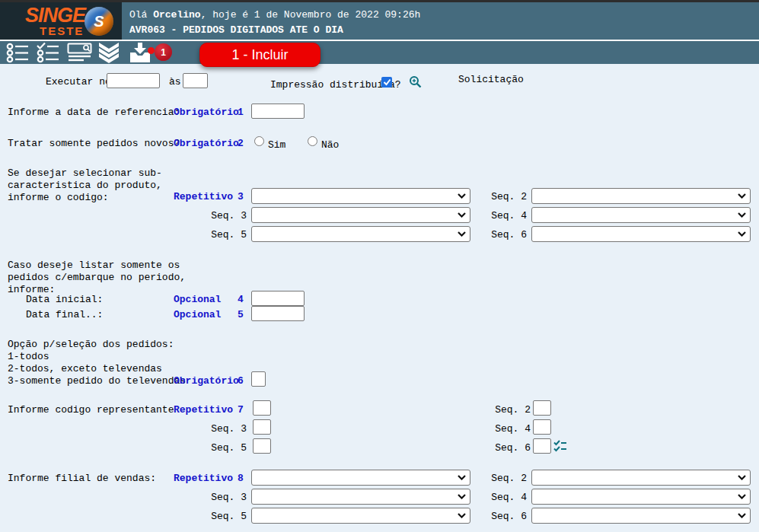 This screenshot has height=532, width=759. What do you see at coordinates (241, 113) in the screenshot?
I see `field1-number: 1` at bounding box center [241, 113].